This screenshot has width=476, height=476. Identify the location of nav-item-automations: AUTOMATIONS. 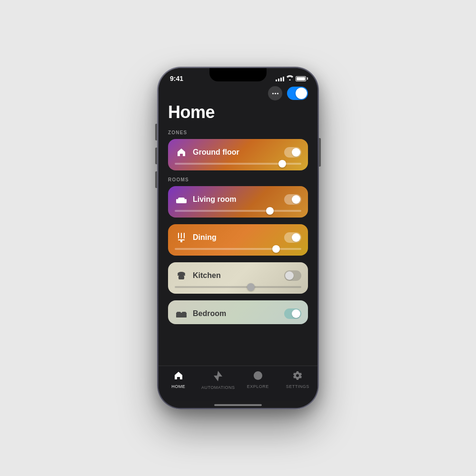
(218, 380).